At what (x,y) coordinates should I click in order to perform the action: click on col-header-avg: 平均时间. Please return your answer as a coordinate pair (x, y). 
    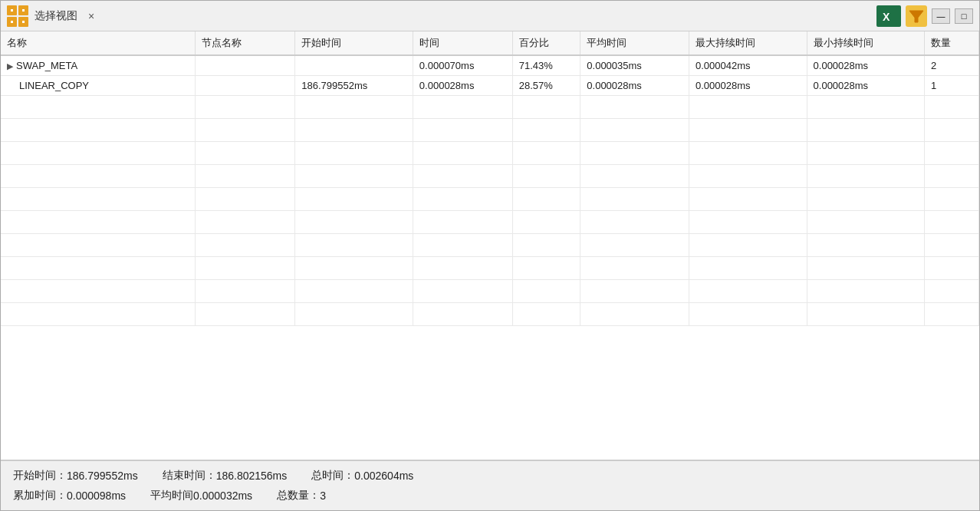
    Looking at the image, I should click on (635, 43).